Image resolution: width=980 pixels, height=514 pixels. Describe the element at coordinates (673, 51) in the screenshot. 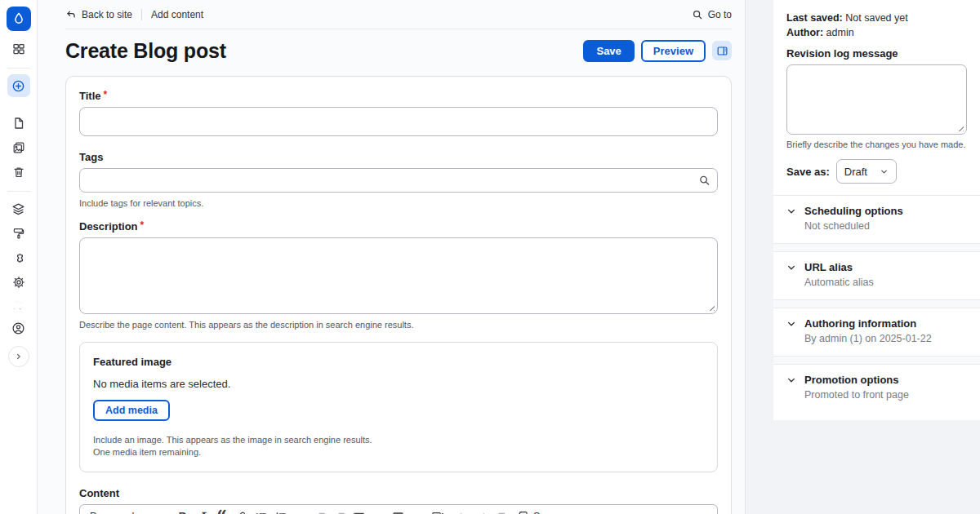

I see `preview-button: Preview` at that location.